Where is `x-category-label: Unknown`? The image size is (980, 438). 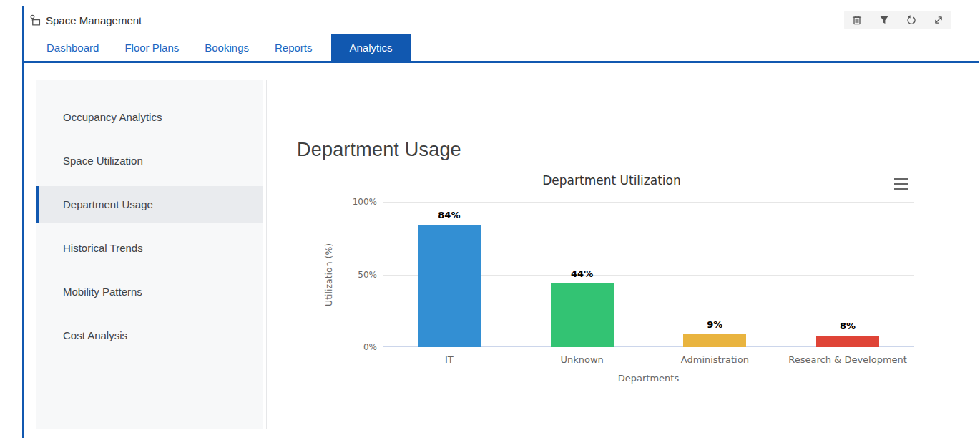 x-category-label: Unknown is located at coordinates (582, 360).